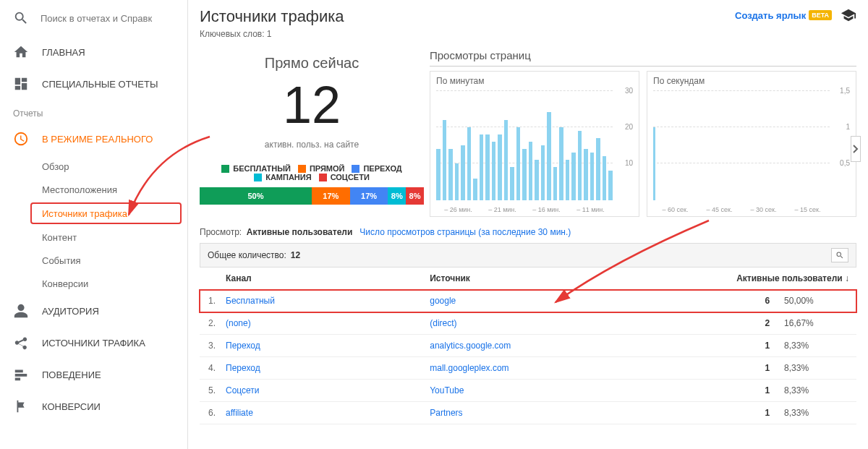 This screenshot has height=449, width=868. Describe the element at coordinates (535, 144) in the screenshot. I see `chart-minutes: По минутам 102030– 26 мин.– 21 мин.– 16 …` at that location.